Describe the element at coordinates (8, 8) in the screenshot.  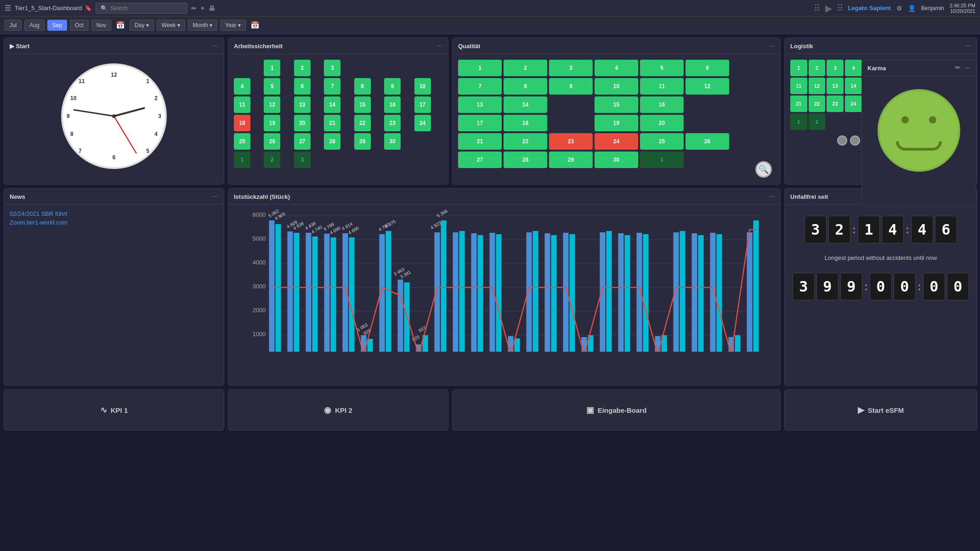
I see `hamburger-icon: ☰` at that location.